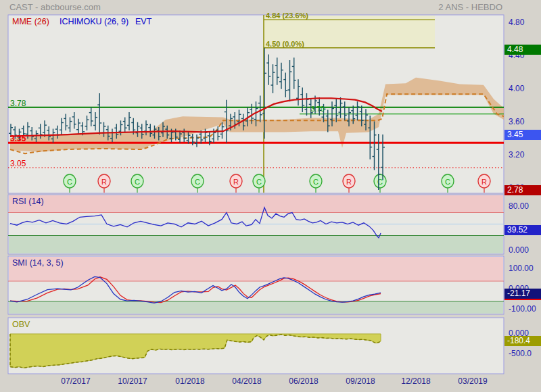  Describe the element at coordinates (360, 381) in the screenshot. I see `date-axis-label: 09/2018` at that location.